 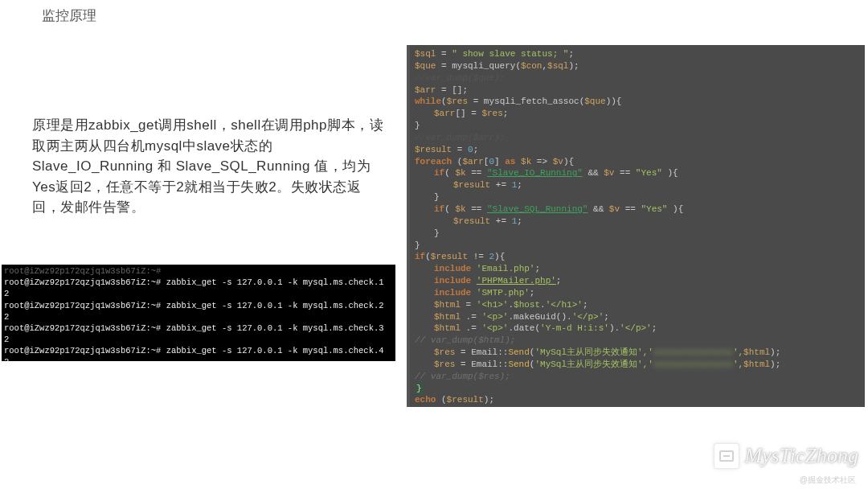 I want to click on principle-description: 原理是用zabbix_get调用shell，shell在调用php脚本，读取两主…, so click(x=209, y=166).